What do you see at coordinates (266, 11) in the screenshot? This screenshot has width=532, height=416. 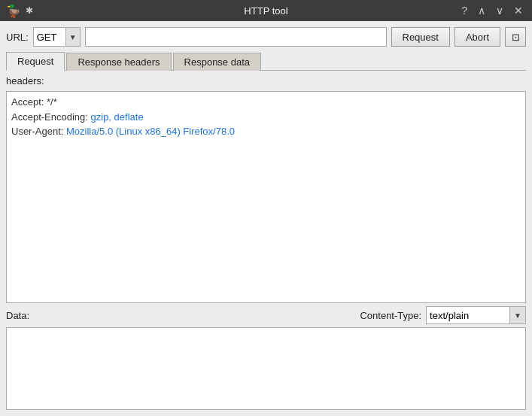 I see `window-title: HTTP tool` at bounding box center [266, 11].